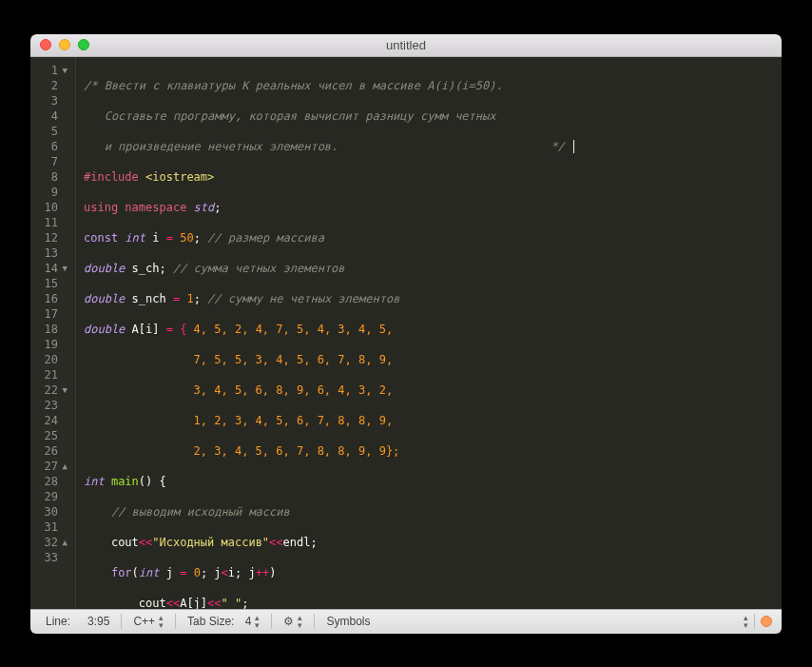 The width and height of the screenshot is (812, 667). I want to click on titlebar: untitled, so click(406, 46).